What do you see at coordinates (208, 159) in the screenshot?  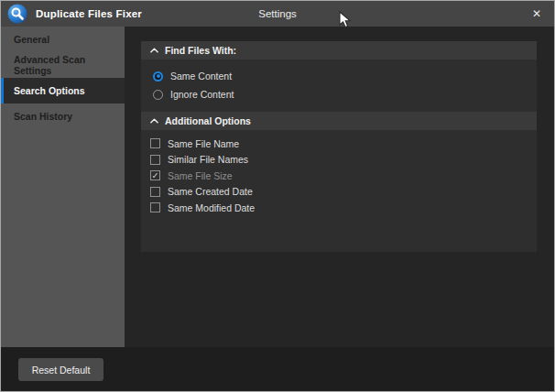 I see `checkbox-option-label: Similar File Names` at bounding box center [208, 159].